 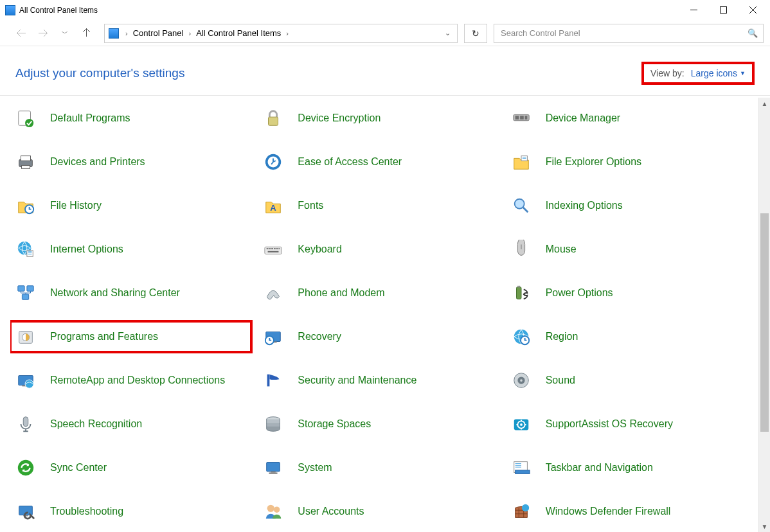 I want to click on control-panel-item: Sound, so click(x=626, y=380).